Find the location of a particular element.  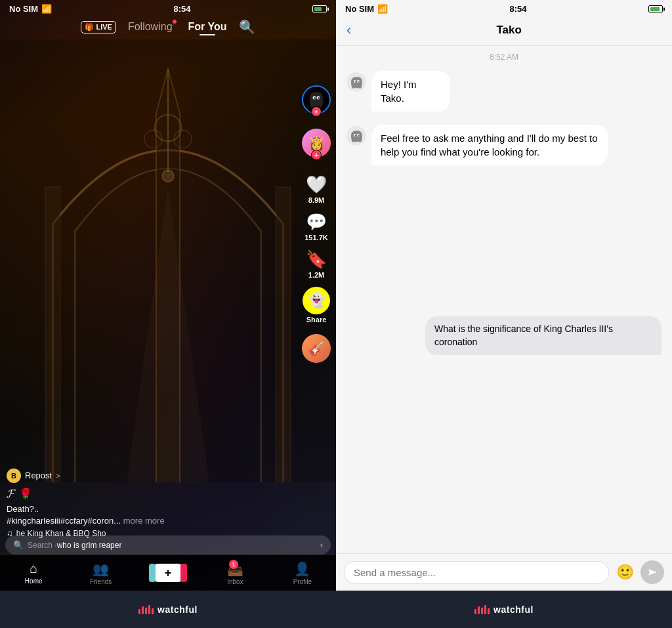

create-button: + is located at coordinates (168, 573).